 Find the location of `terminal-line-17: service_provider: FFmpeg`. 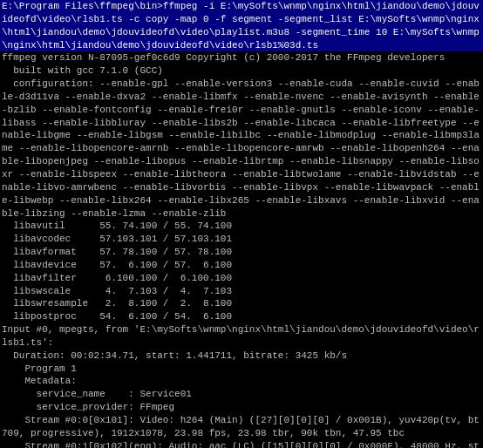

terminal-line-17: service_provider: FFmpeg is located at coordinates (242, 408).